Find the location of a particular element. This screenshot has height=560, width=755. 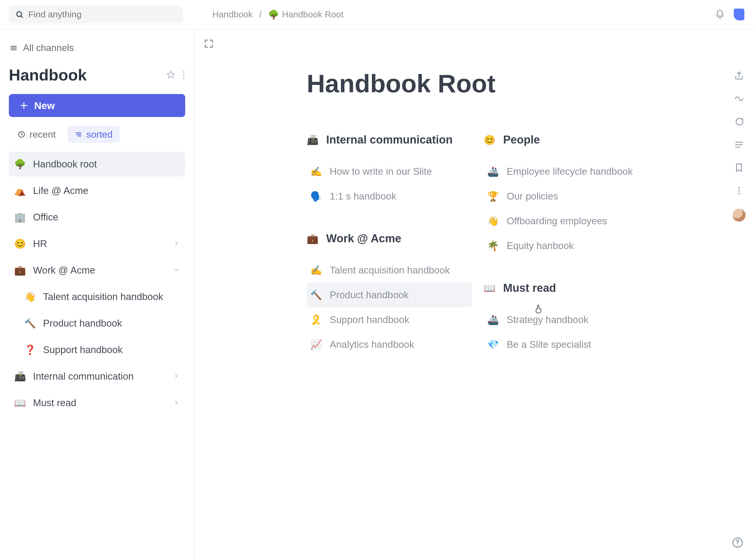

doc-link: 🚢Employee lifecycle handbook is located at coordinates (566, 172).